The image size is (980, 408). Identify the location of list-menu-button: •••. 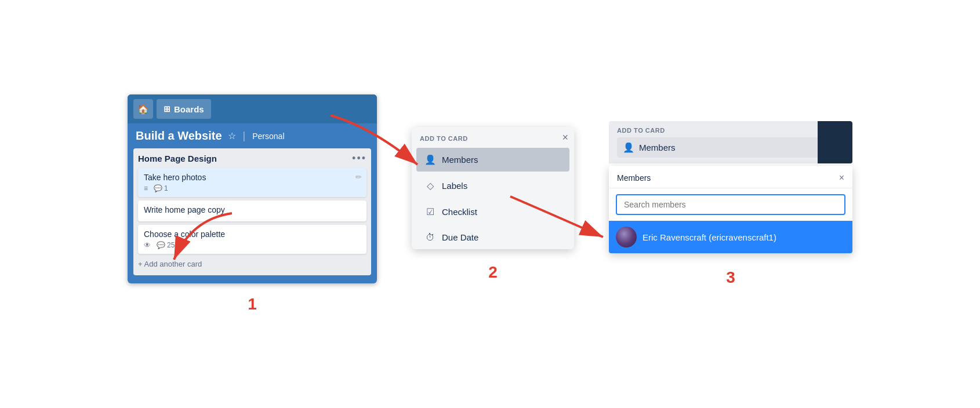
(360, 158).